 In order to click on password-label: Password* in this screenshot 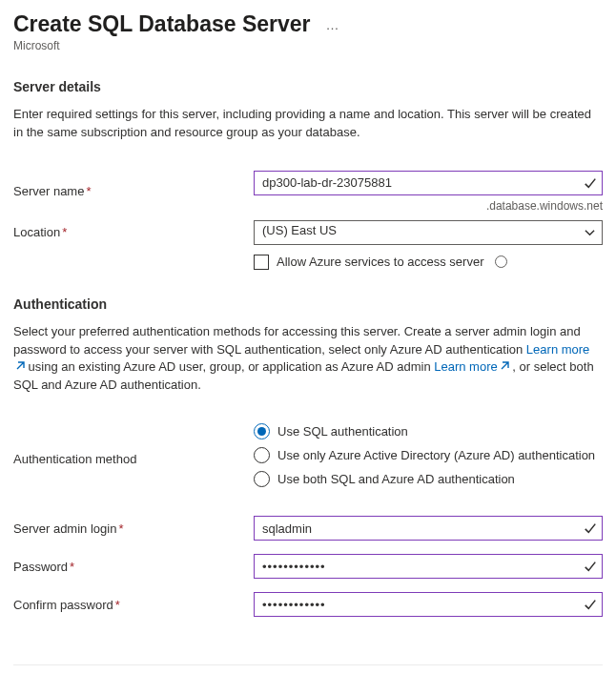, I will do `click(133, 566)`.